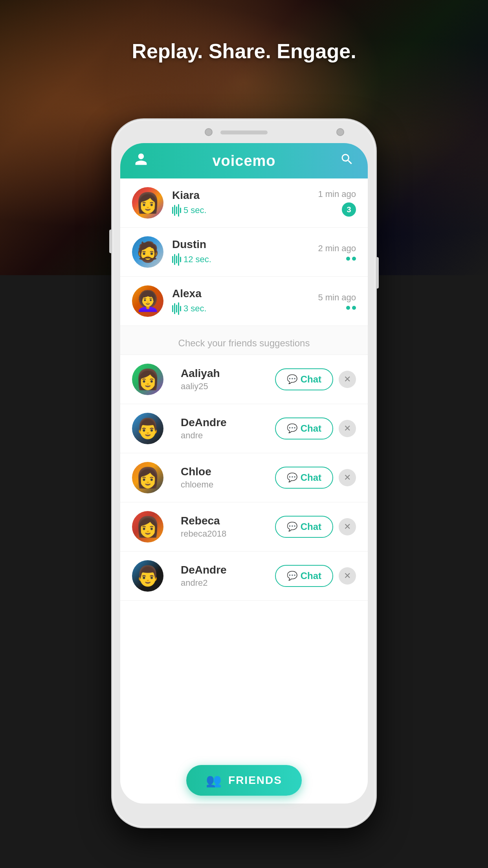 Image resolution: width=488 pixels, height=868 pixels. Describe the element at coordinates (245, 252) in the screenshot. I see `chat-info-dustin: Dustin 12 sec.` at that location.